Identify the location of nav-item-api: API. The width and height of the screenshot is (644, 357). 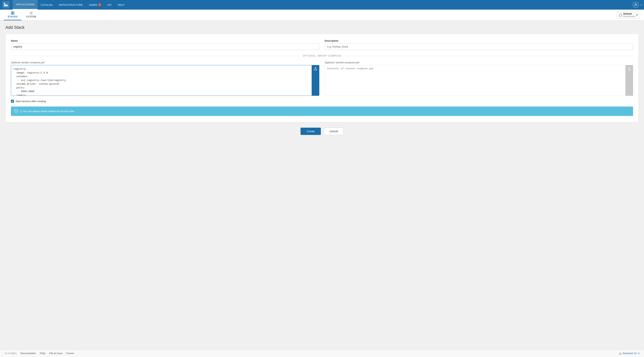
(110, 5).